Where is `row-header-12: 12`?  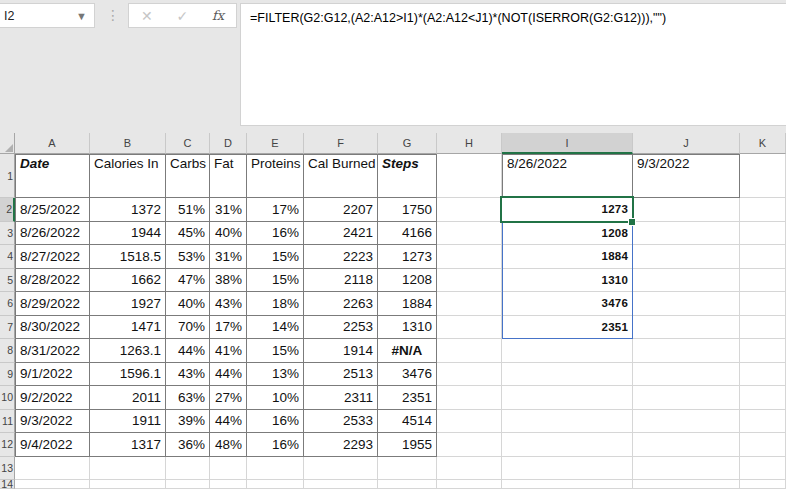
row-header-12: 12 is located at coordinates (8, 445).